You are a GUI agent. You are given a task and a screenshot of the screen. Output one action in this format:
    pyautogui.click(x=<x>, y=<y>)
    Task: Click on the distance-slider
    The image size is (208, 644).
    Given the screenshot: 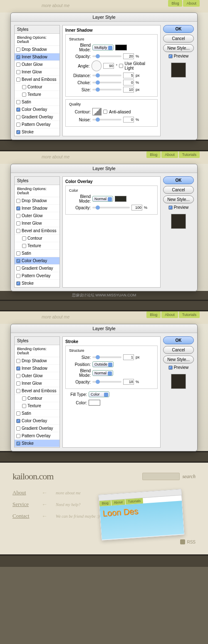 What is the action you would take?
    pyautogui.click(x=107, y=75)
    